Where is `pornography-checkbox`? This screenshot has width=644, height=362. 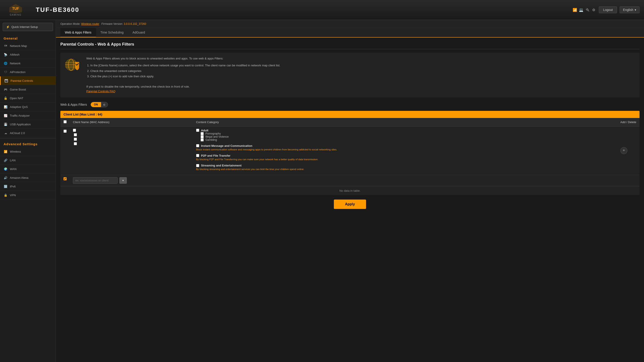 pornography-checkbox is located at coordinates (202, 134).